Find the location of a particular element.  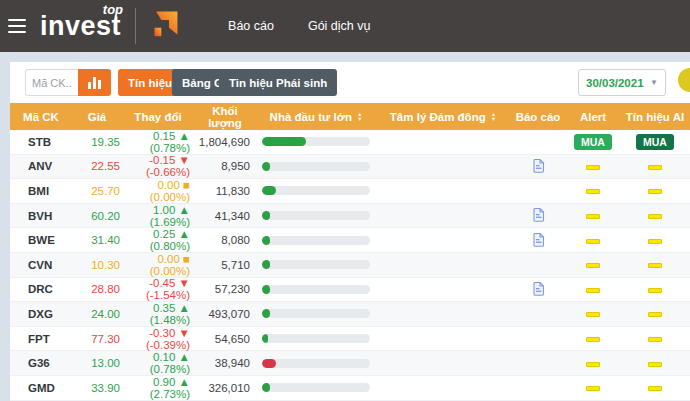

table-row: STB19.350.15 ▲ (0.78%)1,804,690MUAMUA is located at coordinates (350, 142).